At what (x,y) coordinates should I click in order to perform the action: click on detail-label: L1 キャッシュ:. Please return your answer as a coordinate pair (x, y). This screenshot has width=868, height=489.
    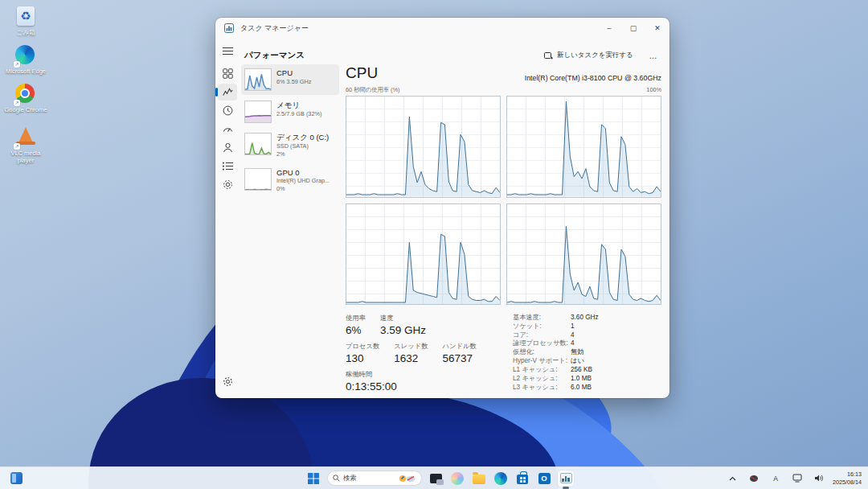
    Looking at the image, I should click on (542, 370).